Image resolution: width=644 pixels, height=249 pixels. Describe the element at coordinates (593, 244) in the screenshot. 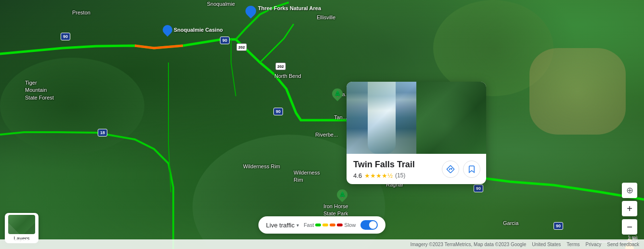

I see `privacy-link: Privacy` at that location.